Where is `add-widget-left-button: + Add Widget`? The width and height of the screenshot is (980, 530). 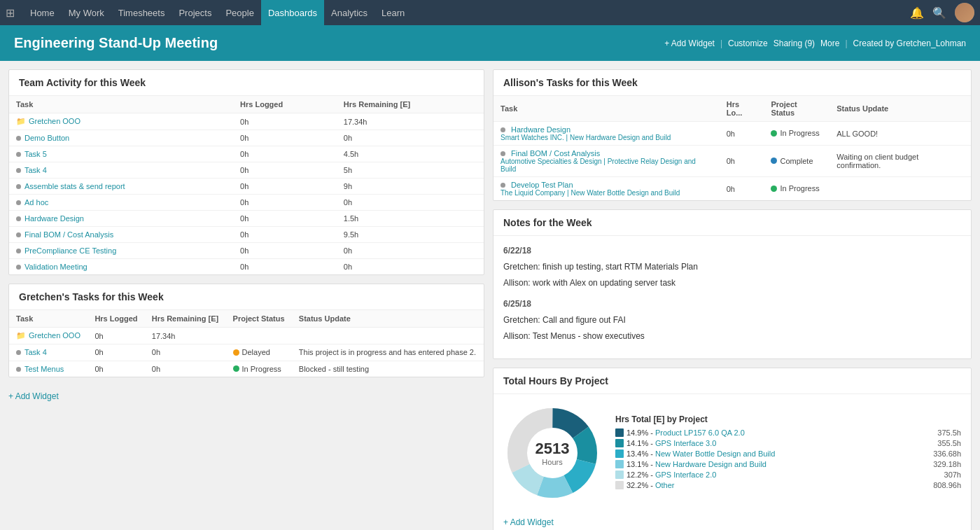
add-widget-left-button: + Add Widget is located at coordinates (246, 394).